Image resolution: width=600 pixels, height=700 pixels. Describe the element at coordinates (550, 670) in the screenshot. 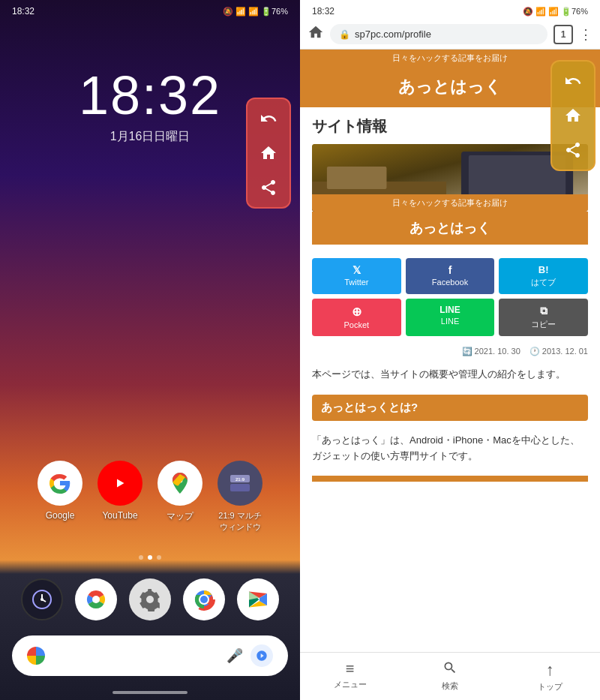

I see `top-icon: ↑` at that location.